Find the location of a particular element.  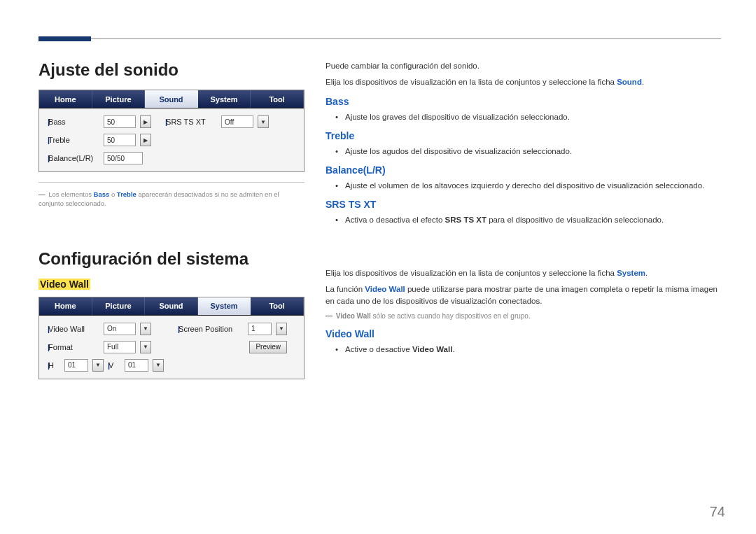

row-format: |Format Full ▼ is located at coordinates (106, 347).